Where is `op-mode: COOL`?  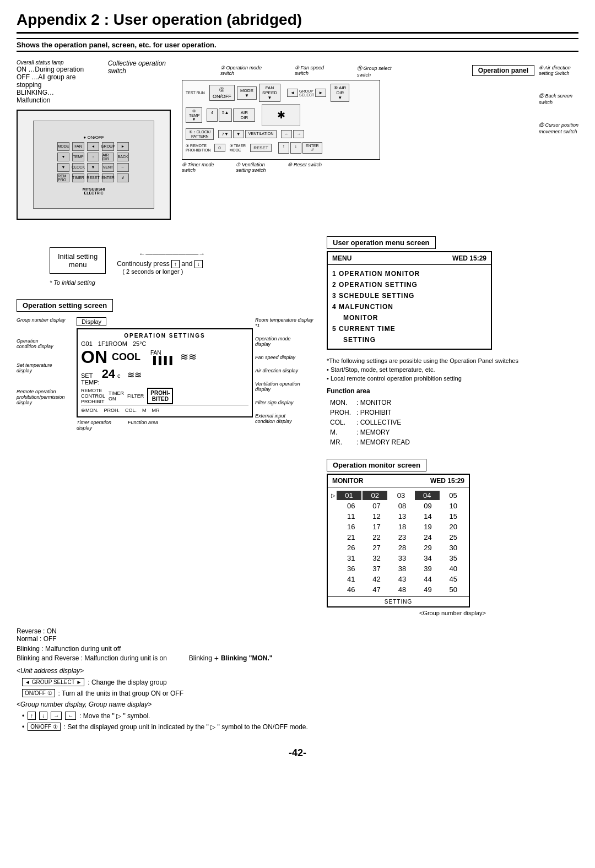
op-mode: COOL is located at coordinates (126, 357).